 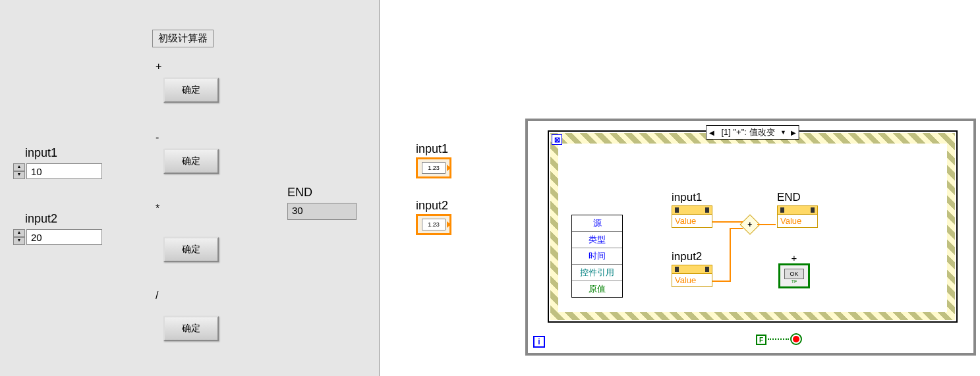 I want to click on input1-spinner: ▲ ▼, so click(x=19, y=171).